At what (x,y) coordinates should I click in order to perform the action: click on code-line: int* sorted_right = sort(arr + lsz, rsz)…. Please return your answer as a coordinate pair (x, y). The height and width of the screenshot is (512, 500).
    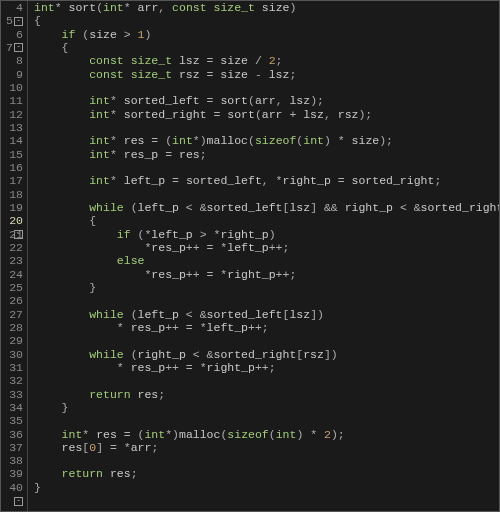
    Looking at the image, I should click on (266, 114).